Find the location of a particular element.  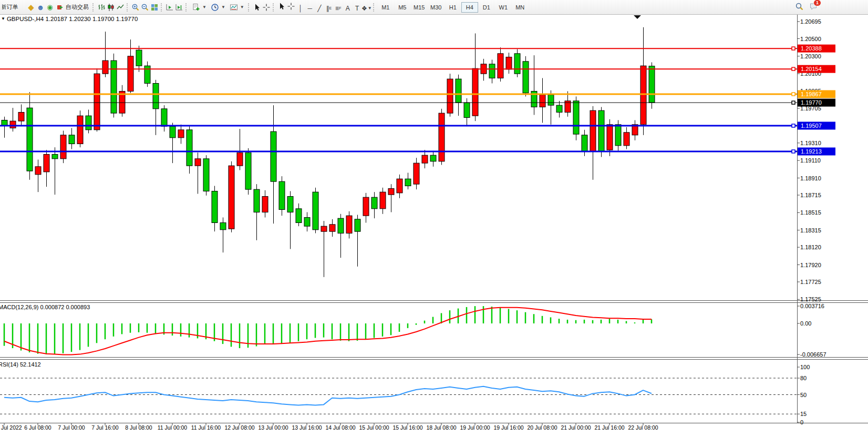

autotrading-label: 自动交易 is located at coordinates (77, 7).